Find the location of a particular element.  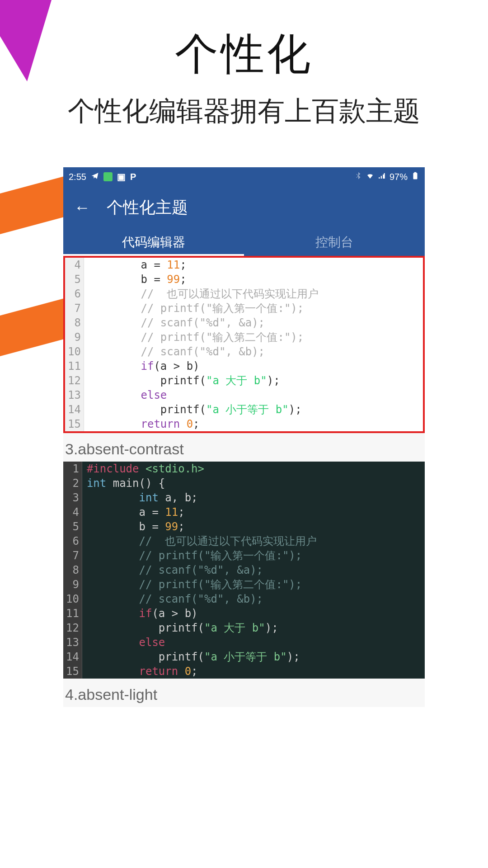

page-subtitle: 个性化编辑器拥有上百款主题 is located at coordinates (244, 111).